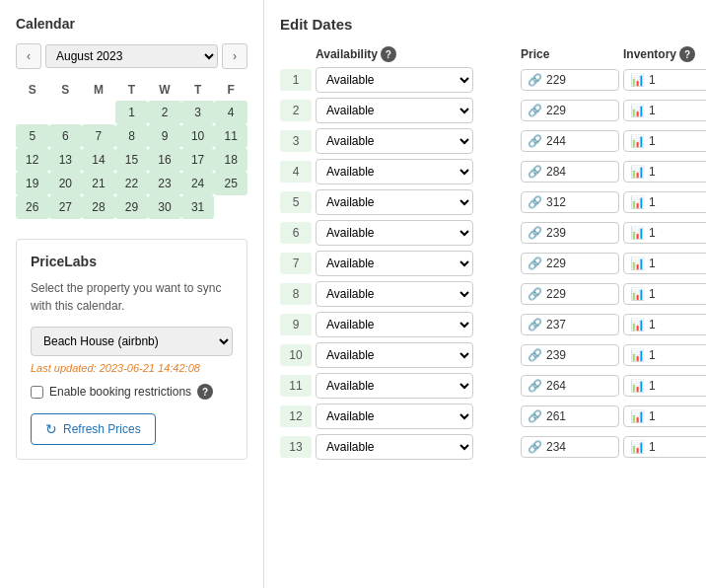 This screenshot has height=588, width=706. What do you see at coordinates (570, 172) in the screenshot?
I see `price-field: 🔗284` at bounding box center [570, 172].